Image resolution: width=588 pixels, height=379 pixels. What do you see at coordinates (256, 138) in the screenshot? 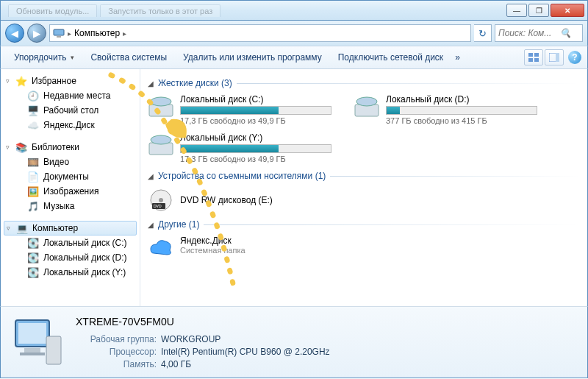
I see `drive-name: Локальный диск (Y:)` at bounding box center [256, 138].